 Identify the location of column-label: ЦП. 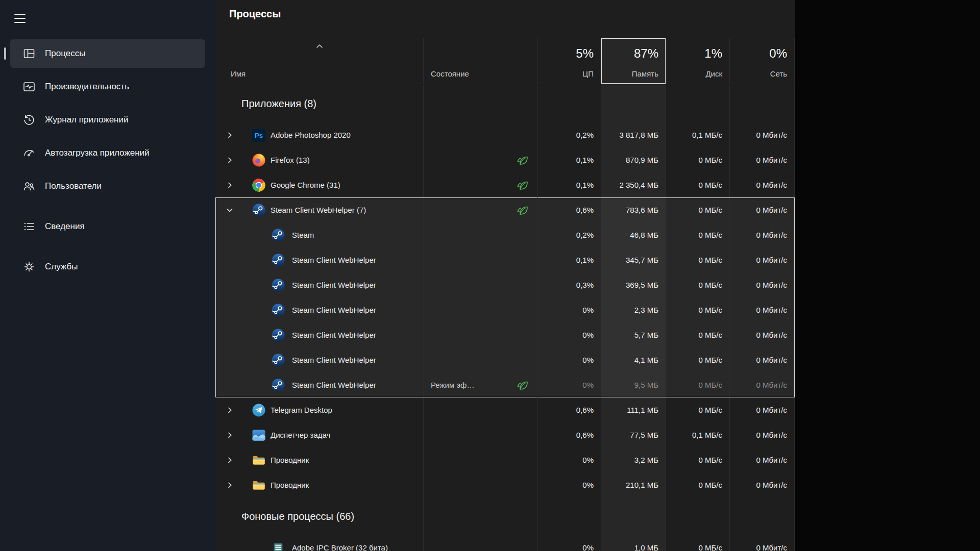
(588, 73).